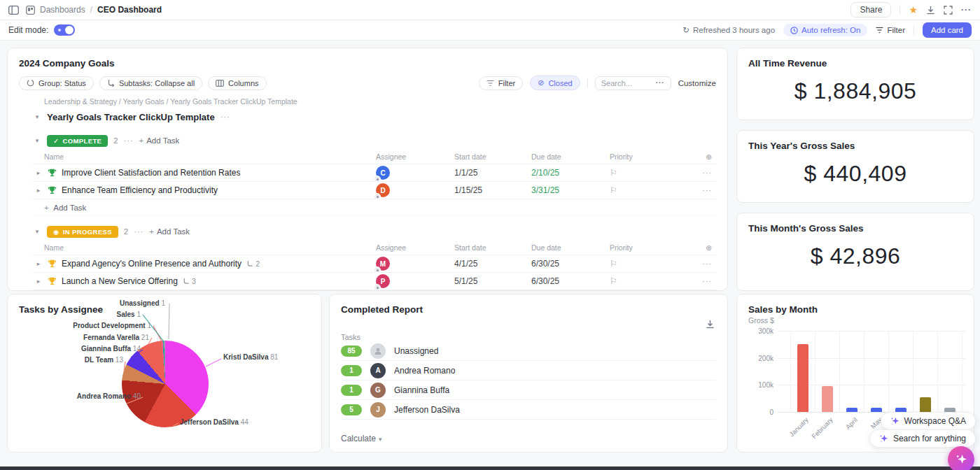  What do you see at coordinates (165, 384) in the screenshot?
I see `pie-chart` at bounding box center [165, 384].